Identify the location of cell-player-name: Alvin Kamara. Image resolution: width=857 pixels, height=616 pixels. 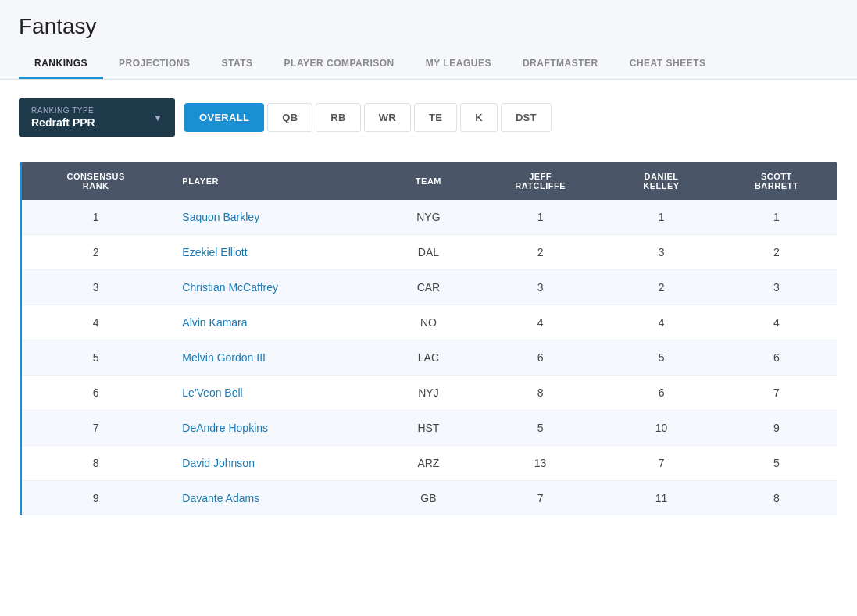
(277, 323).